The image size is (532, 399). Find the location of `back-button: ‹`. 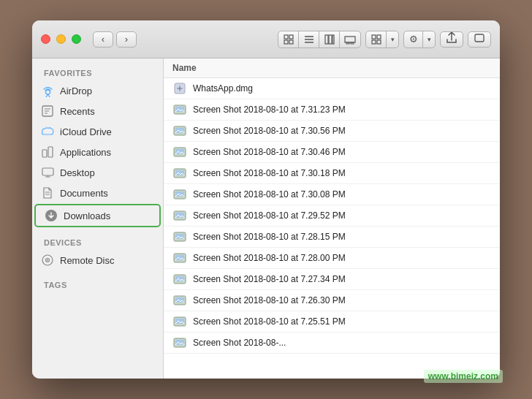

back-button: ‹ is located at coordinates (103, 39).